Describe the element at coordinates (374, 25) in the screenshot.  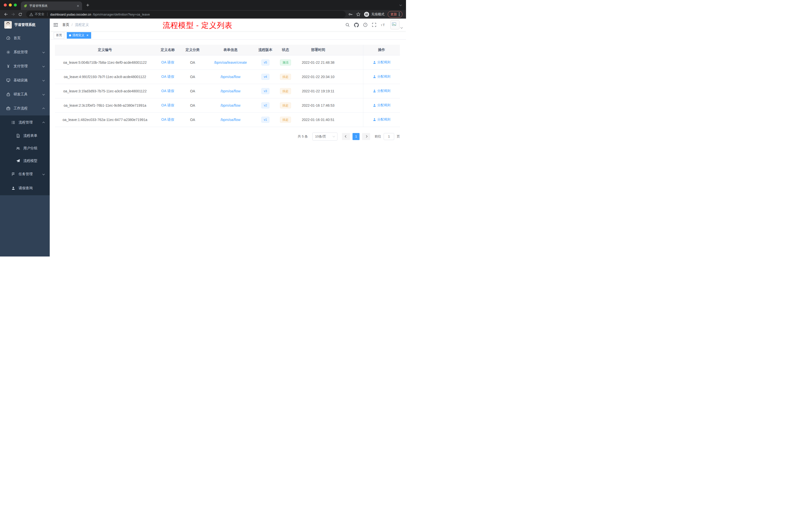
I see `navbar-actions: ? TT` at that location.